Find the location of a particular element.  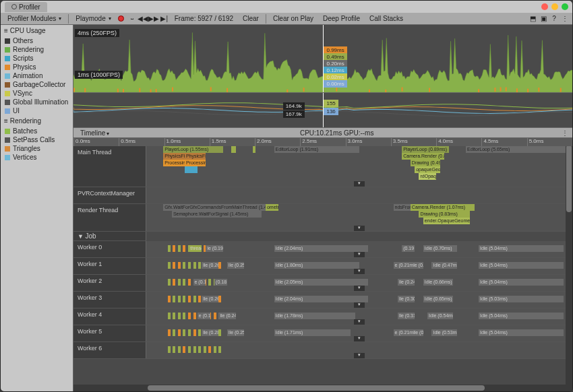

profile-bar: lle (0.30m is located at coordinates (406, 299).